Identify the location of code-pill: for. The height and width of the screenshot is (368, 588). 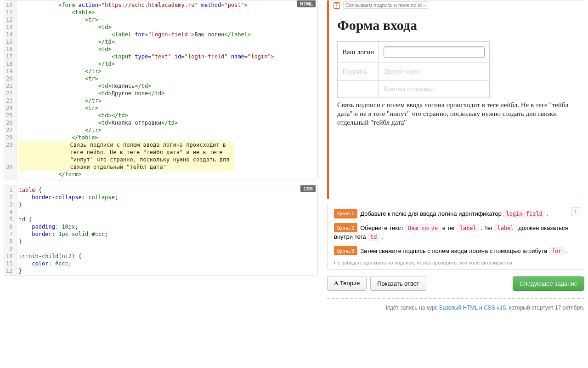
(557, 251).